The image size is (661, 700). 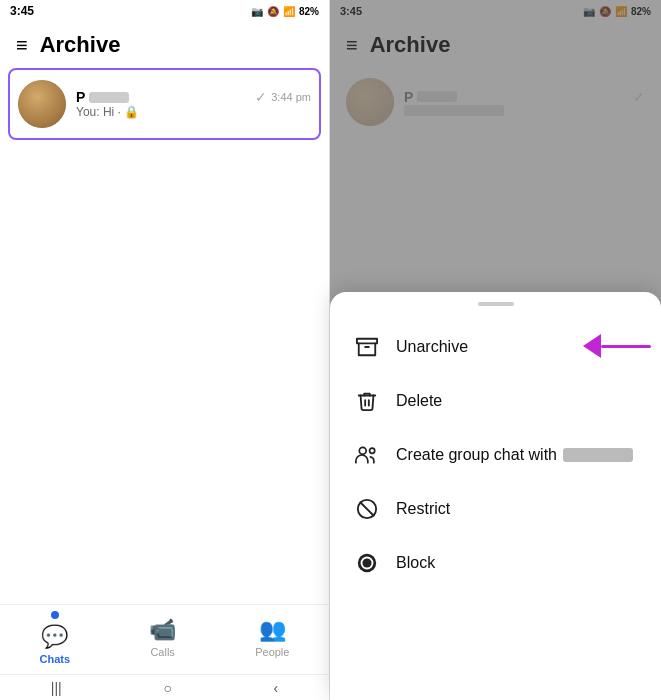 I want to click on silent-icon: 🔕, so click(x=273, y=12).